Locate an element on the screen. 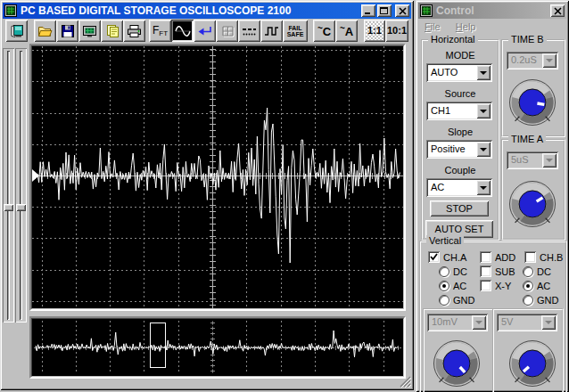 The width and height of the screenshot is (569, 392). dashed-dotted-icon is located at coordinates (250, 31).